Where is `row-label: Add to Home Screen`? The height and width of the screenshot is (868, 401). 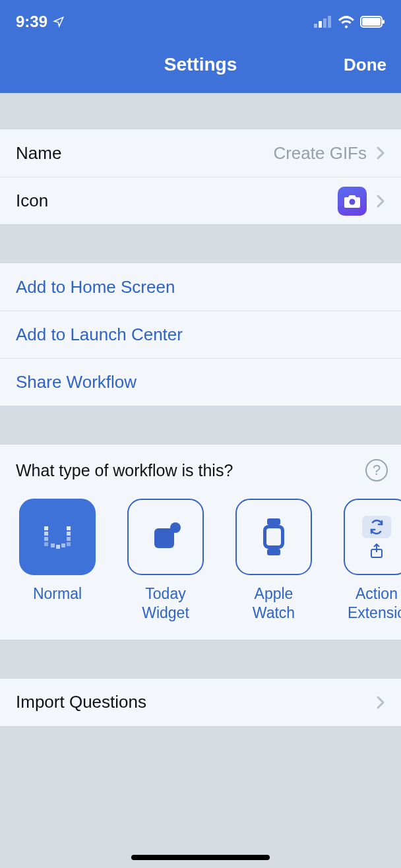 row-label: Add to Home Screen is located at coordinates (95, 288).